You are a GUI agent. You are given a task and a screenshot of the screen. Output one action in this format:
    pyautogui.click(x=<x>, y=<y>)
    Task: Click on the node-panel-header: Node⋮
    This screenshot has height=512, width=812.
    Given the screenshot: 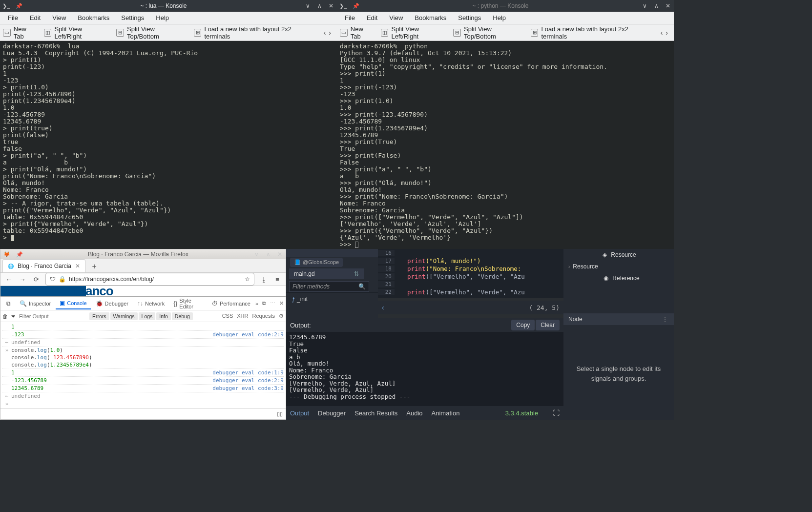 What is the action you would take?
    pyautogui.click(x=619, y=319)
    